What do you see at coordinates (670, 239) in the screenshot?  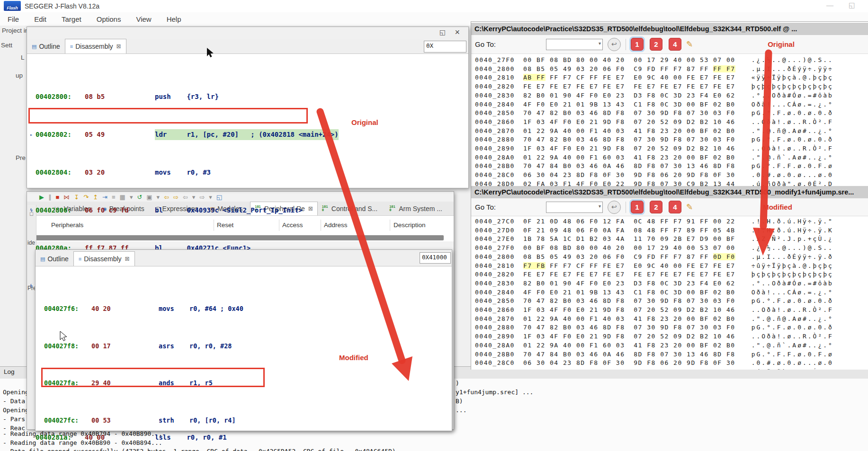 I see `hex-row: 0040_27E0 1B 78 5A 1C D1 B2 03 4A 11 70 …` at bounding box center [670, 239].